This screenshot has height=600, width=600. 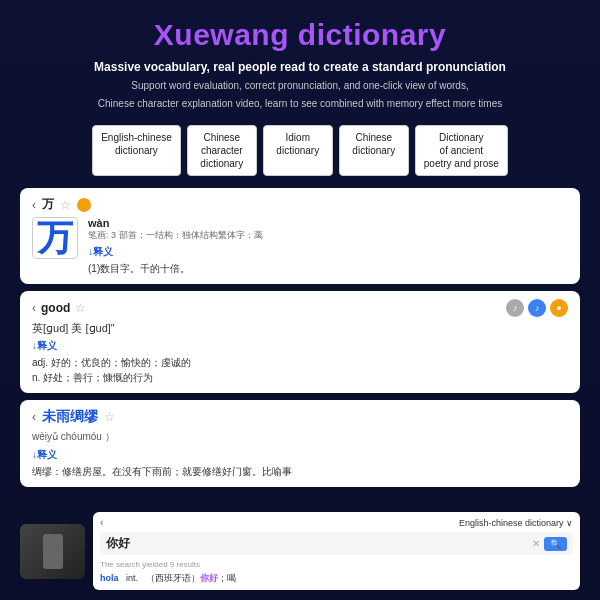 What do you see at coordinates (516, 523) in the screenshot?
I see `device-dict-label: English-chinese dictionary ∨` at bounding box center [516, 523].